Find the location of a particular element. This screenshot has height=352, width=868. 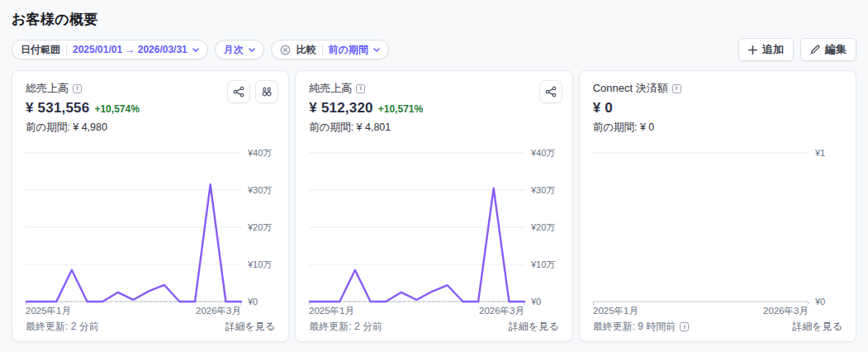

line-chart: ¥0¥12025年1月2026年3月 is located at coordinates (718, 231).